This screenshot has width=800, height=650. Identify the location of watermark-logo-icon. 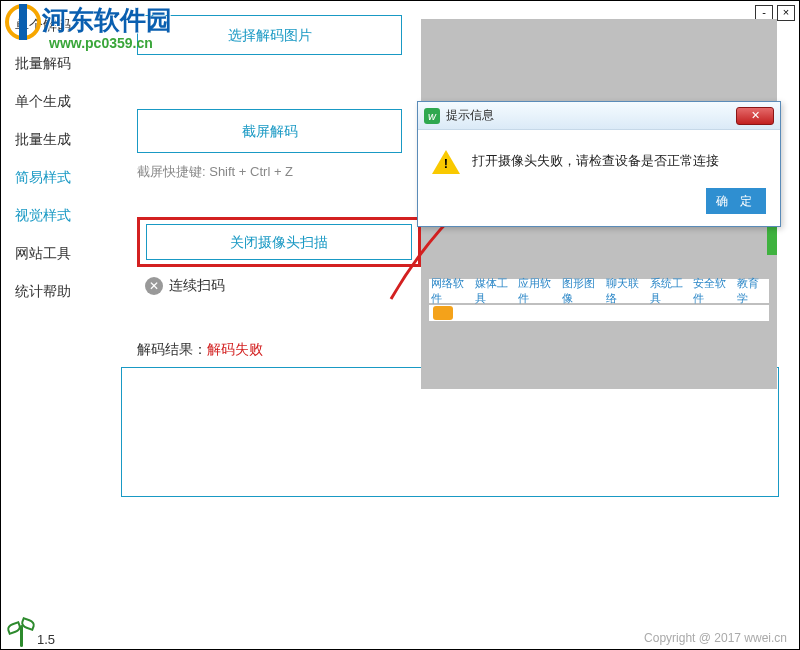
(23, 22).